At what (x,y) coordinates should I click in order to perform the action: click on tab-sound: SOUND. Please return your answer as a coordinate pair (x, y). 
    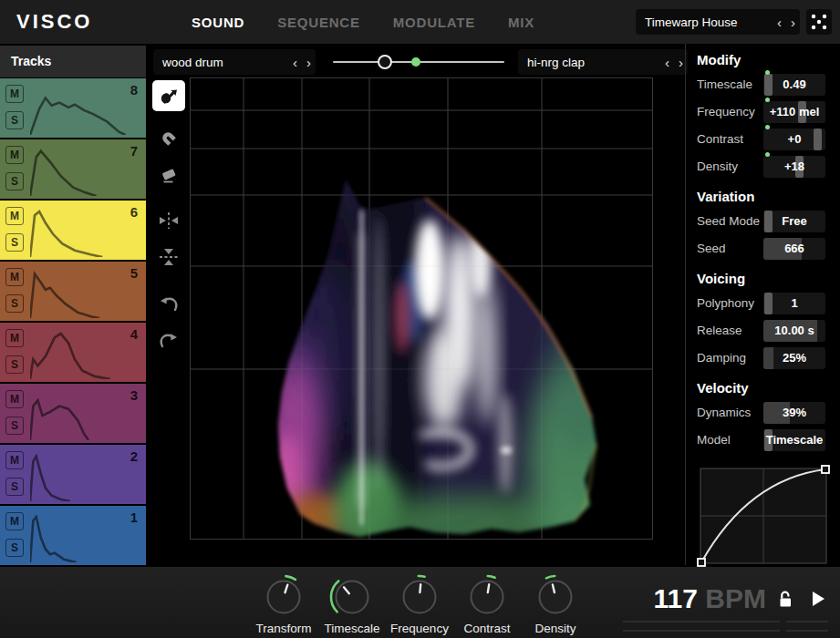
    Looking at the image, I should click on (218, 22).